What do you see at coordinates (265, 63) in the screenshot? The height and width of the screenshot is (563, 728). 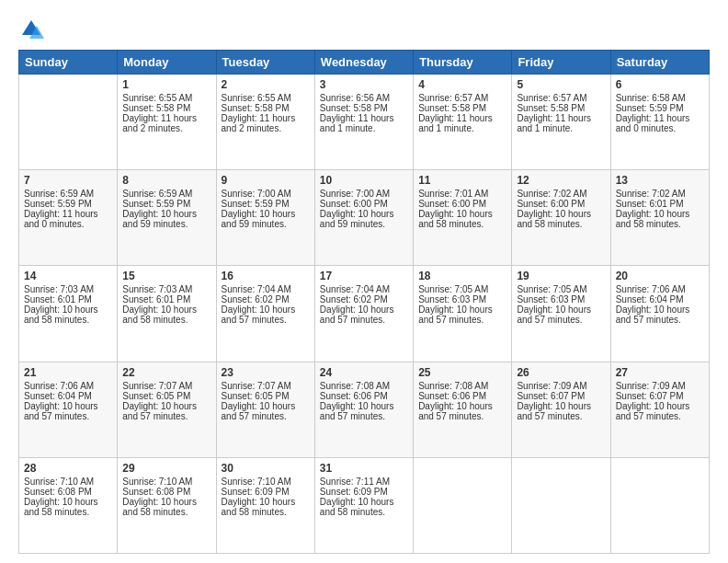 I see `header-day: Tuesday` at bounding box center [265, 63].